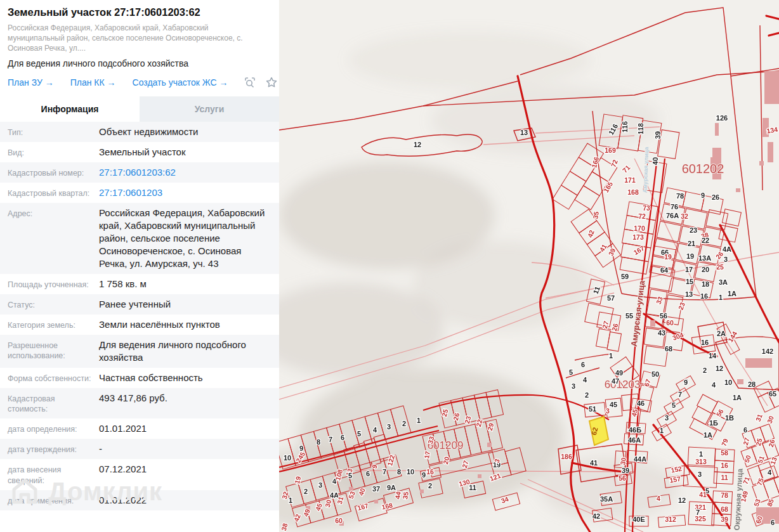  I want to click on attribute-value: 27:17:0601203:62, so click(184, 172).